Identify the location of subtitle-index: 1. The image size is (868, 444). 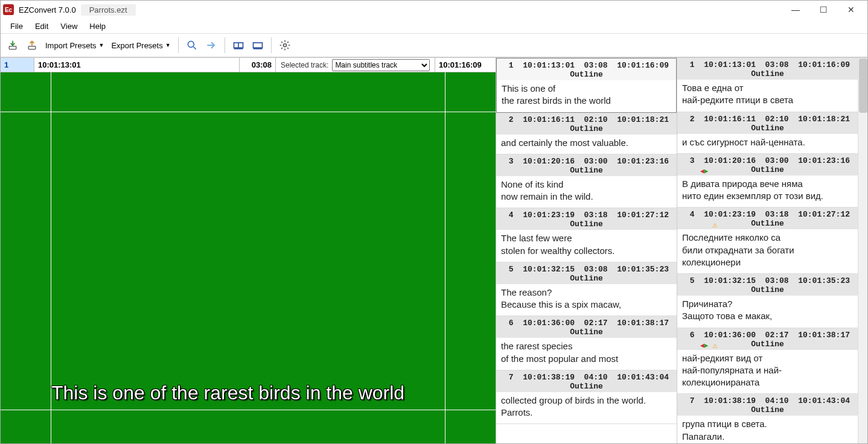
(18, 65).